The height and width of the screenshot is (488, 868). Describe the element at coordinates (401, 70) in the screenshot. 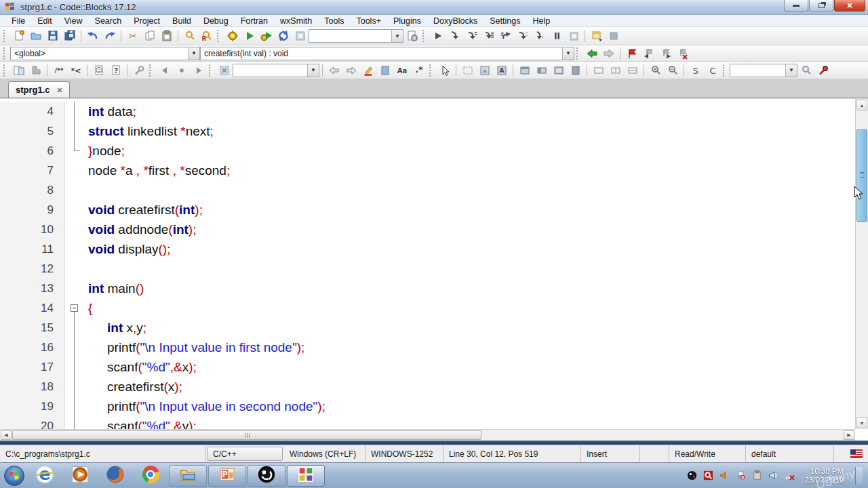

I see `match-case-button: Aa` at that location.